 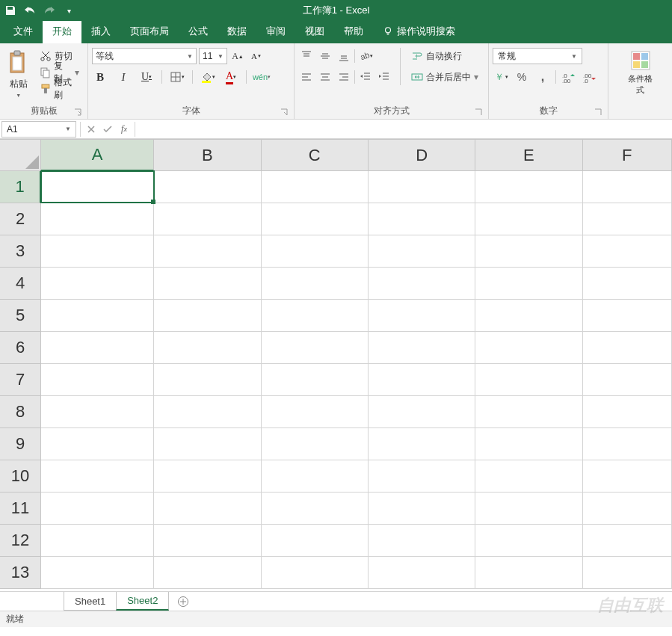 What do you see at coordinates (344, 77) in the screenshot?
I see `align-right-button` at bounding box center [344, 77].